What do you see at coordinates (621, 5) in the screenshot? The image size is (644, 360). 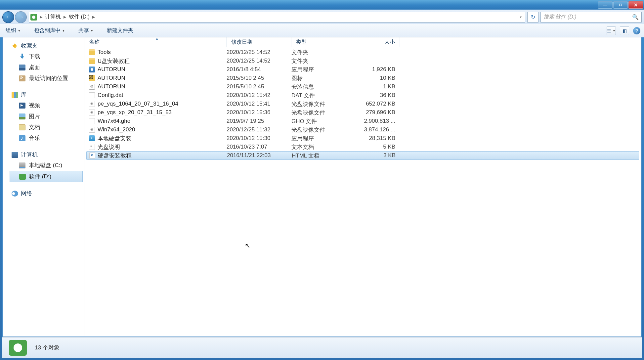 I see `maximize-icon` at bounding box center [621, 5].